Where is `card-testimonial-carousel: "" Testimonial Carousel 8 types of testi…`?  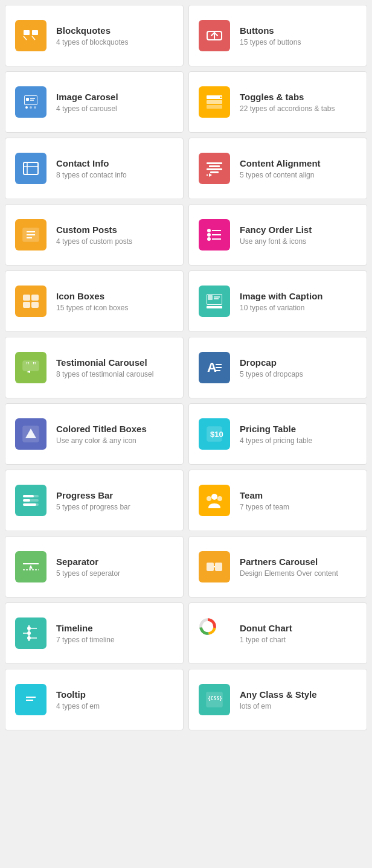 card-testimonial-carousel: "" Testimonial Carousel 8 types of testi… is located at coordinates (94, 368).